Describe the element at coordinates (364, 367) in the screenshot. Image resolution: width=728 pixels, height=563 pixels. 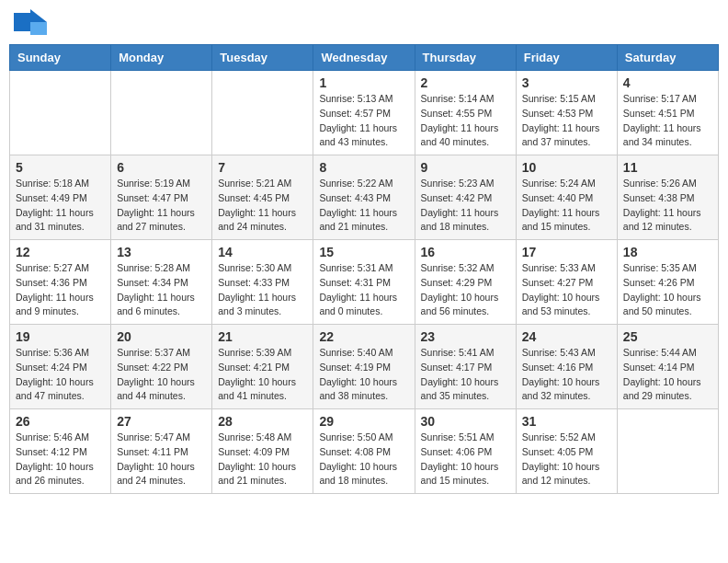
I see `day-cell: 22Sunrise: 5:40 AM Sunset: 4:19 PM Dayli…` at that location.